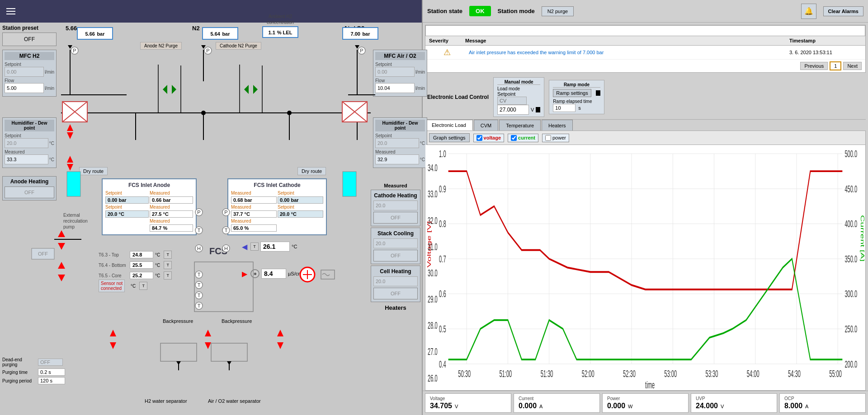 This screenshot has height=415, width=868. I want to click on measured-label: Measured, so click(396, 186).